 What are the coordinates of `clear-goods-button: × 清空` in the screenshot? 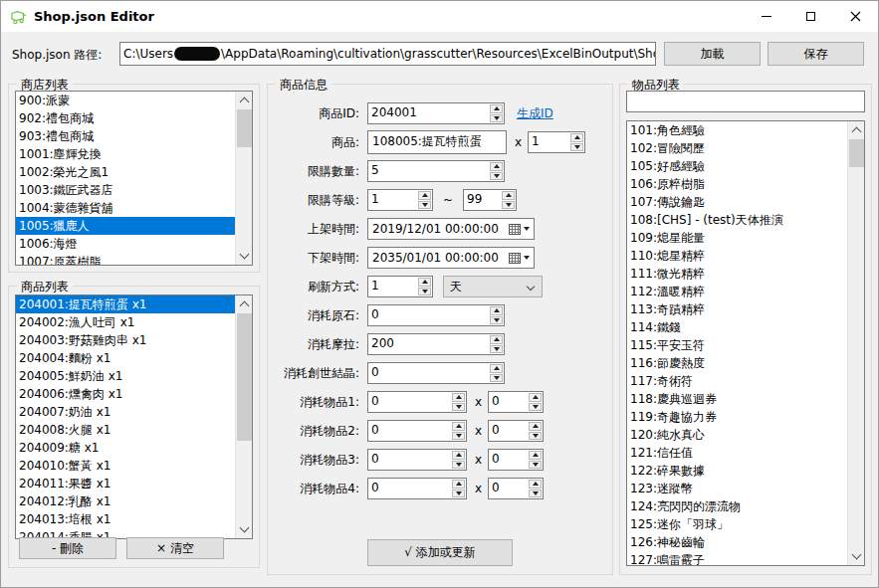 It's located at (175, 548).